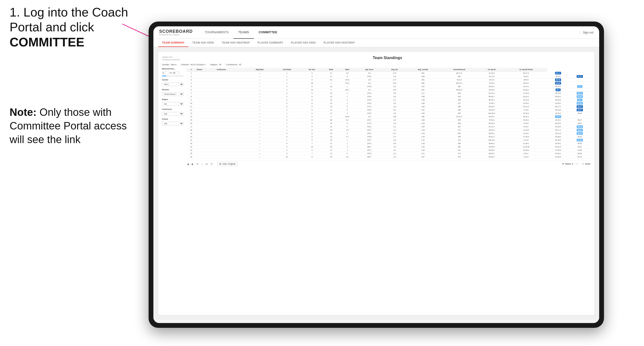  Describe the element at coordinates (370, 80) in the screenshot. I see `cell-data: -3.8` at that location.